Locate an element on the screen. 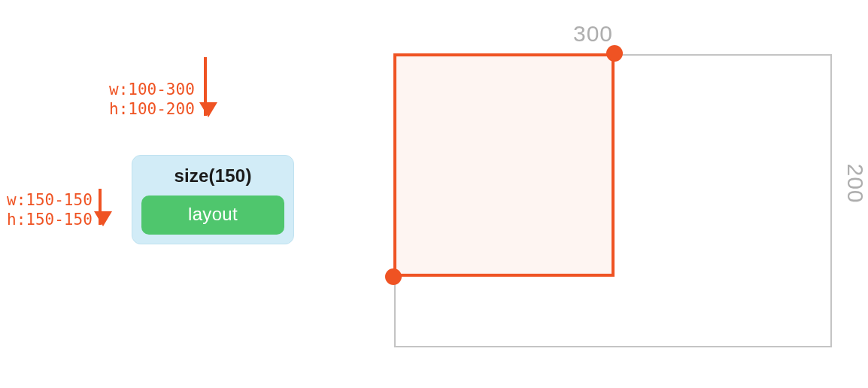 This screenshot has width=868, height=388. size-node-title: size(150) is located at coordinates (213, 176).